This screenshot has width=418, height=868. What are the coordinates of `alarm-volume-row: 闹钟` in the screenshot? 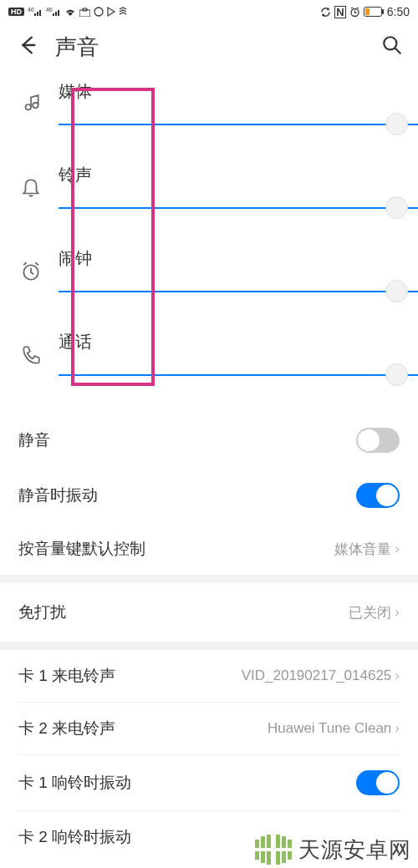 It's located at (209, 279).